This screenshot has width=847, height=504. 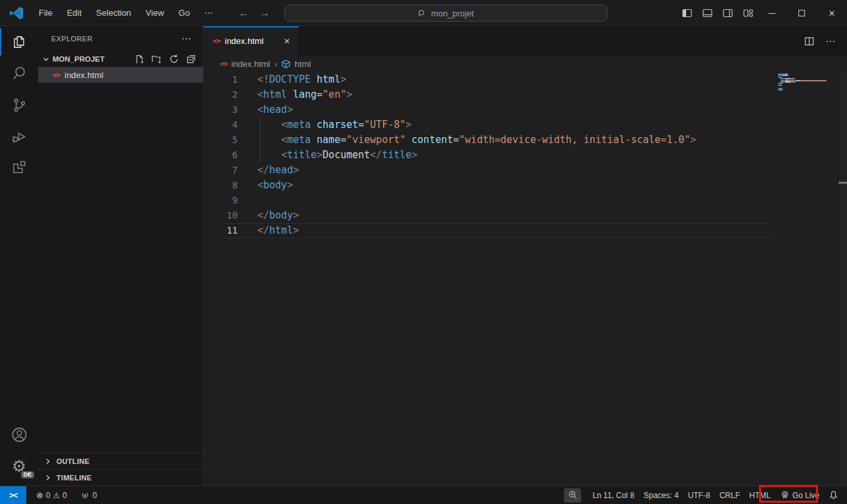 What do you see at coordinates (251, 64) in the screenshot?
I see `breadcrumb-file: index.html` at bounding box center [251, 64].